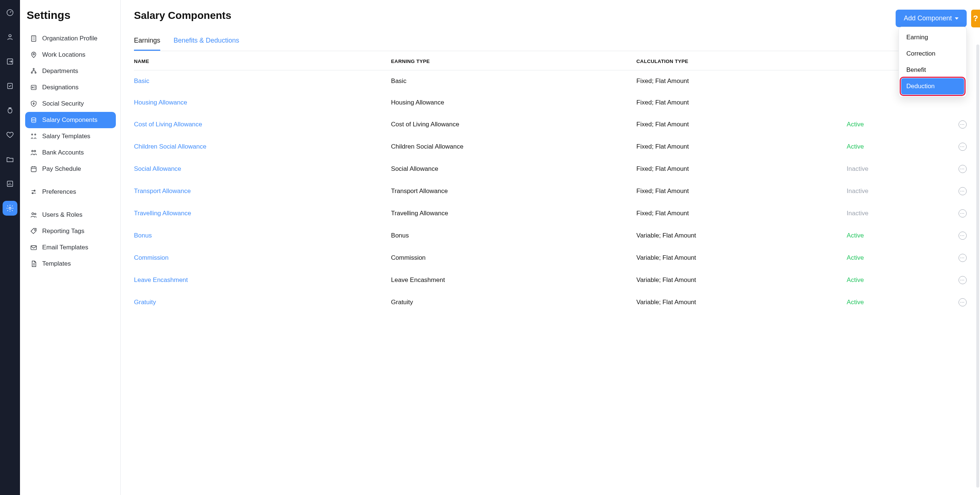  I want to click on earning-type-cell: Cost of Living Allowance, so click(514, 125).